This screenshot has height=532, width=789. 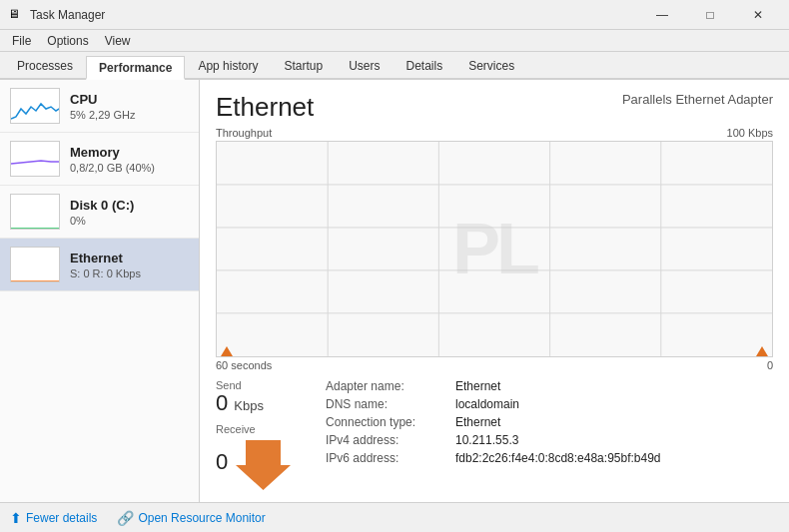 What do you see at coordinates (191, 518) in the screenshot?
I see `open-resource-monitor-link: 🔗 Open Resource Monitor` at bounding box center [191, 518].